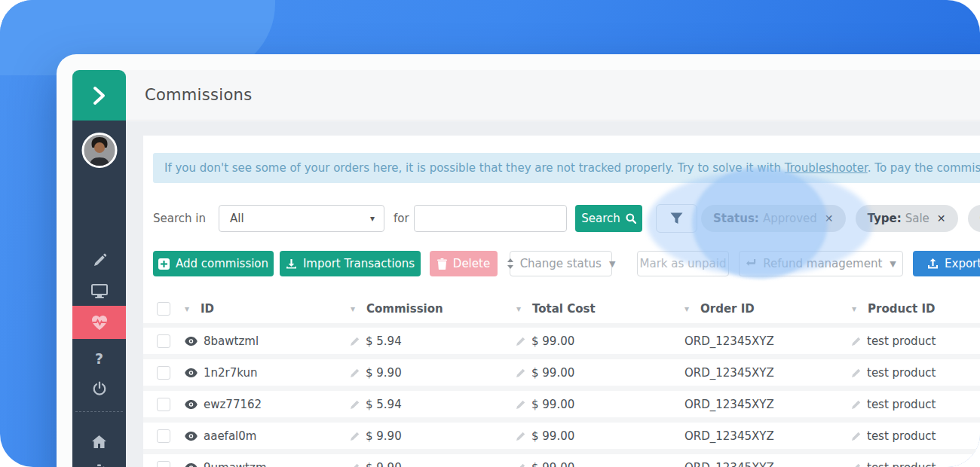  I want to click on sidebar-item-power, so click(100, 389).